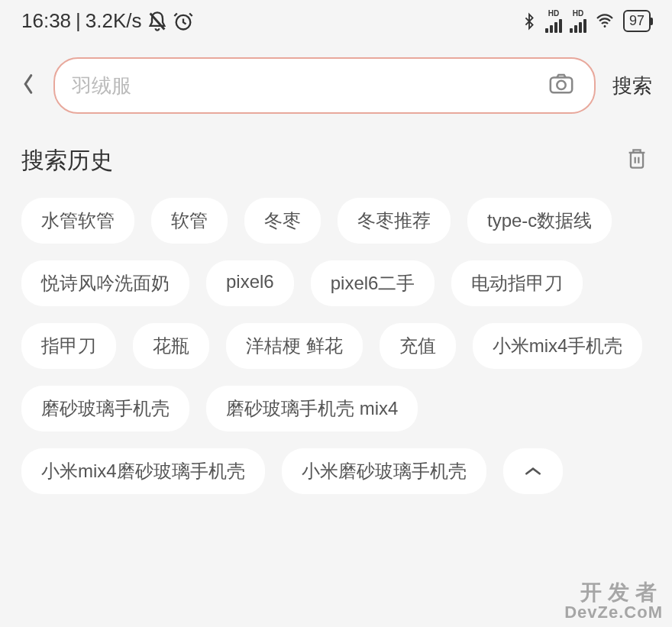 This screenshot has width=672, height=627. Describe the element at coordinates (325, 86) in the screenshot. I see `search-box` at that location.